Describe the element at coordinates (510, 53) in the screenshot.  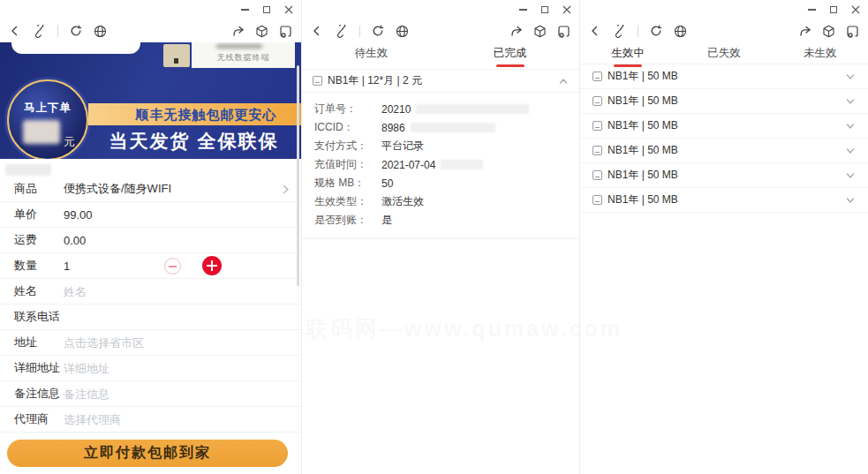
I see `tab-completed: 已完成` at that location.